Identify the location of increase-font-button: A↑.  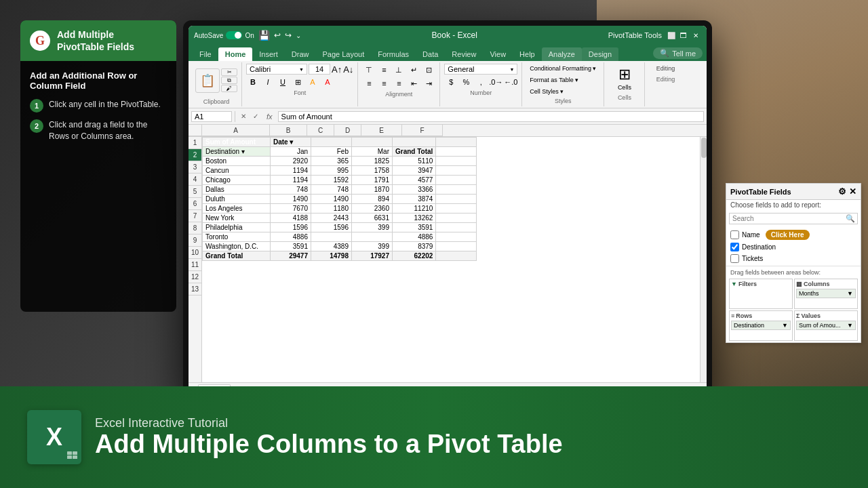
(336, 69).